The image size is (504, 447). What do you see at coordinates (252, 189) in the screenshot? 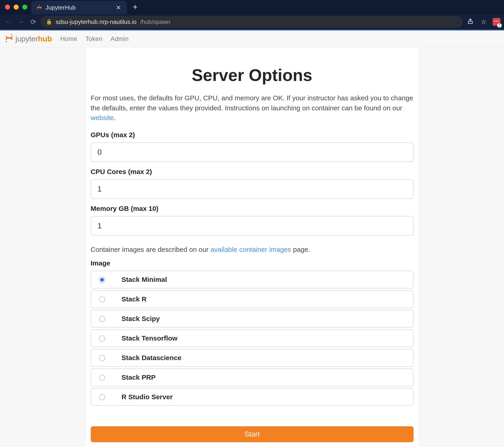
I see `cpu-input` at bounding box center [252, 189].